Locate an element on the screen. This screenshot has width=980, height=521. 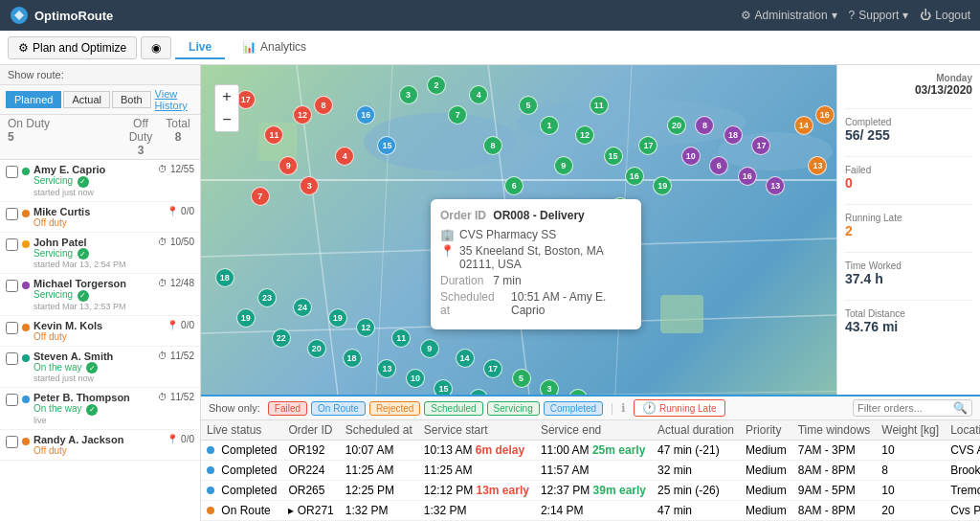
filter-failed: Failed is located at coordinates (287, 408).